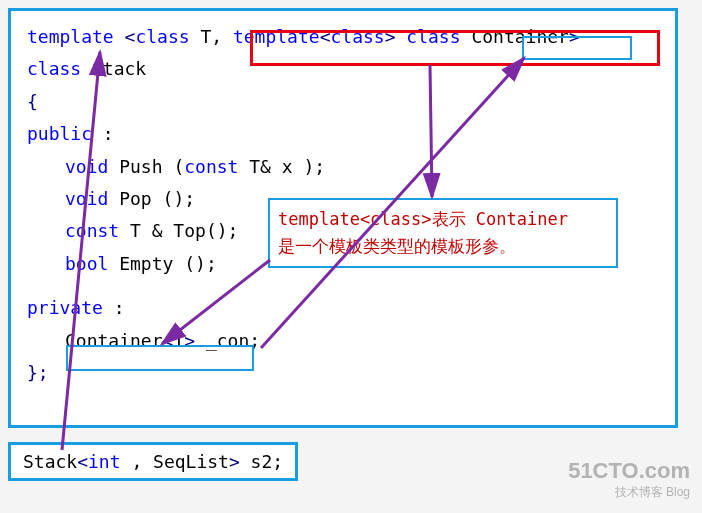 The image size is (702, 513). Describe the element at coordinates (443, 246) in the screenshot. I see `callout-line-2: 是一个模板类类型的模板形参。` at that location.